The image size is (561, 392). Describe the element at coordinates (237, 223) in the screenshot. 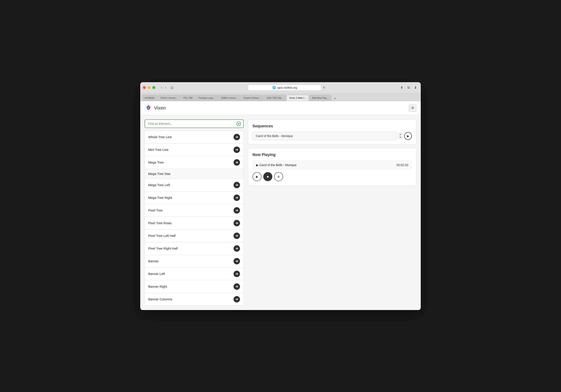

I see `element-arrow-pixel-tree-rows` at that location.